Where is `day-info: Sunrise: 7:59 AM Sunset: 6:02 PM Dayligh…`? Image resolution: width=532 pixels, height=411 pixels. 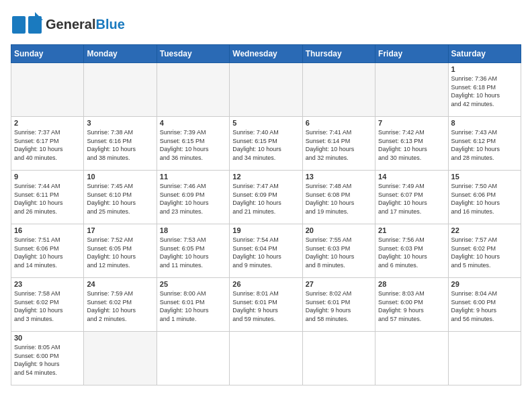
day-info: Sunrise: 7:59 AM Sunset: 6:02 PM Dayligh… is located at coordinates (120, 306).